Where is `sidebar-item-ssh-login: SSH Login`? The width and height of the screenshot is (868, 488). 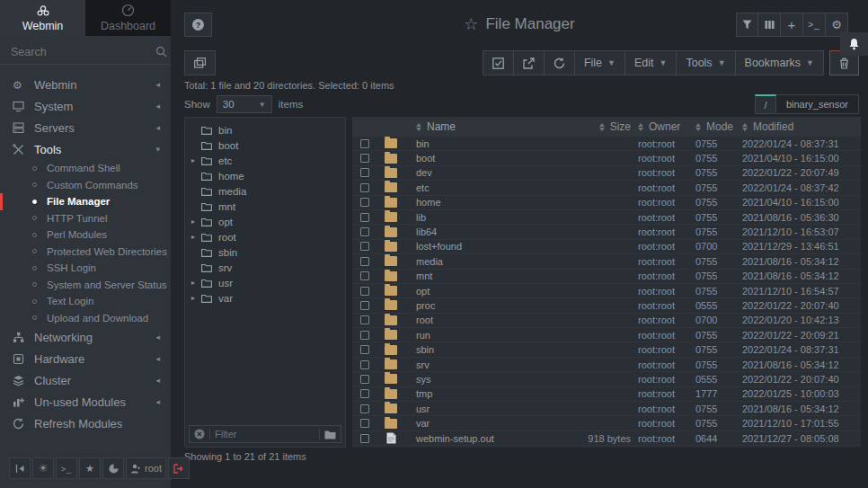
sidebar-item-ssh-login: SSH Login is located at coordinates (85, 268).